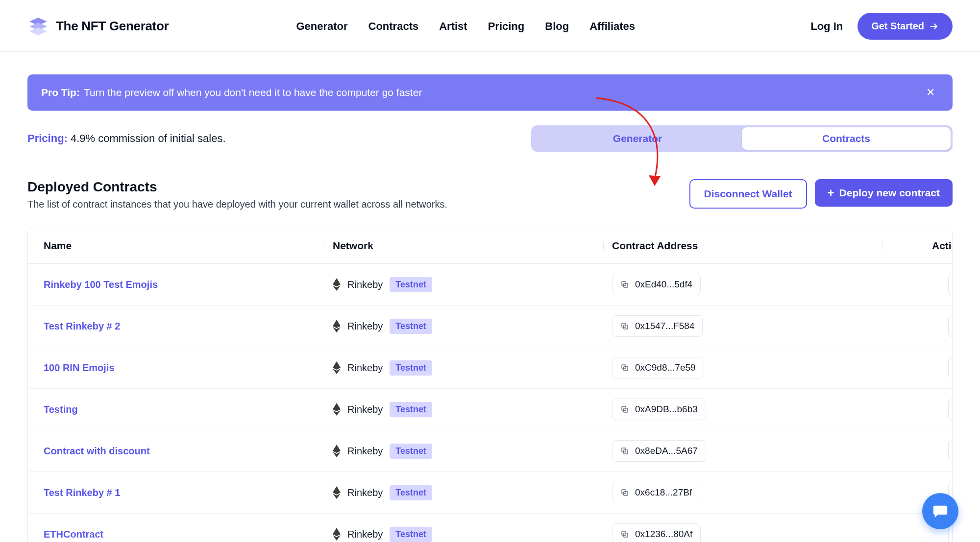 This screenshot has width=980, height=542. Describe the element at coordinates (472, 246) in the screenshot. I see `th-network: Network` at that location.